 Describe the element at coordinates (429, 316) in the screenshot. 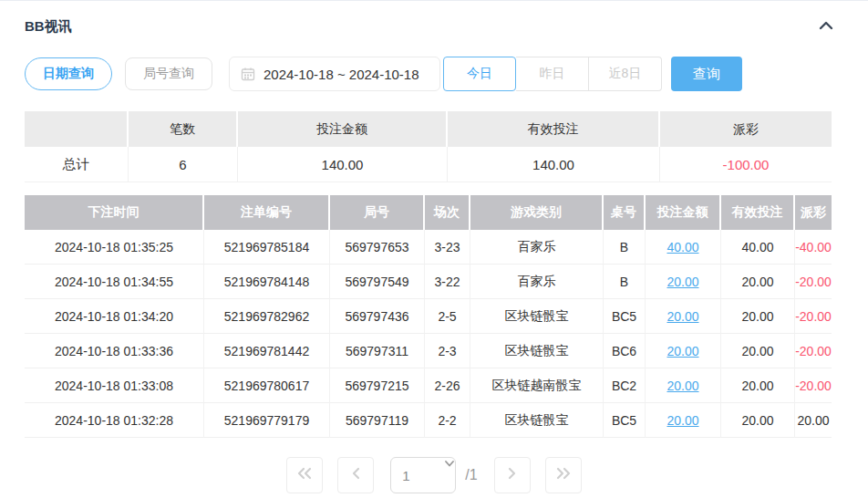

I see `table-row: 2024-10-18 01:34:20521969782962569797436…` at that location.